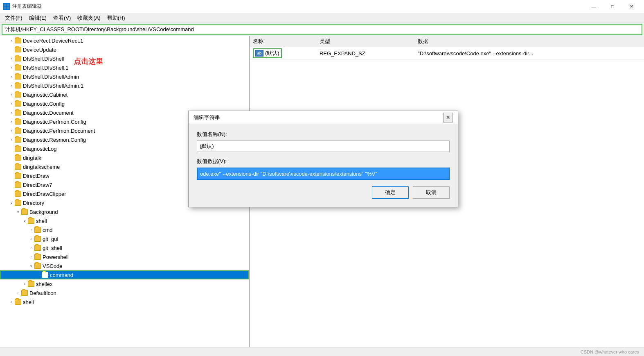 This screenshot has height=356, width=644. I want to click on edit-string-dialog: 编辑字符串 ✕ 数值名称(N): 数值数据(V): 确定 取消, so click(323, 159).